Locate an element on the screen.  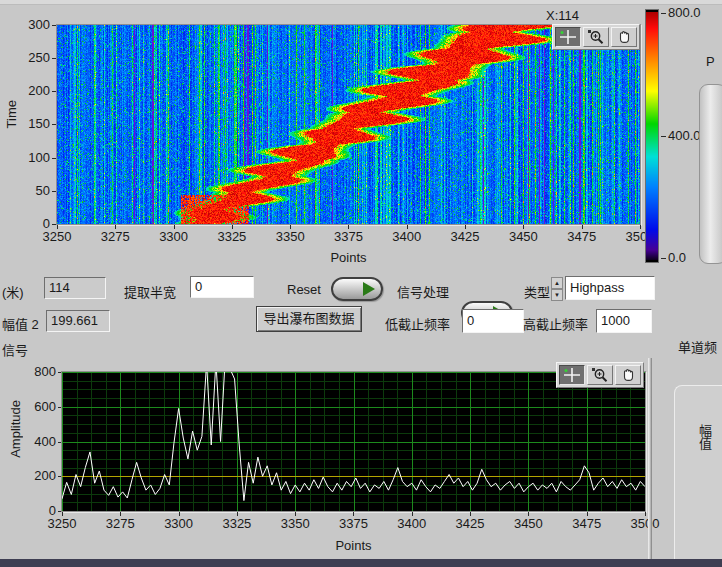
axis-tick-label: 150 is located at coordinates (32, 124).